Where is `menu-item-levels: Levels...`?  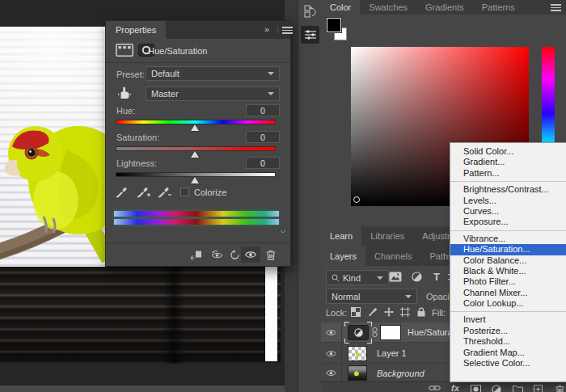 menu-item-levels: Levels... is located at coordinates (508, 200).